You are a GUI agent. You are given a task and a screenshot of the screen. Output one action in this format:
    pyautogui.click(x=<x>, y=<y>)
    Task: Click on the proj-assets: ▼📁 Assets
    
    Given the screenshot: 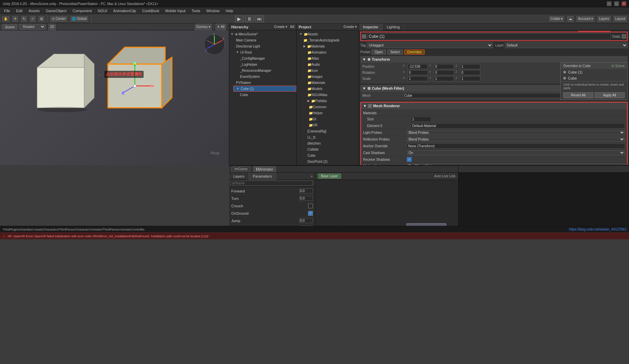 What is the action you would take?
    pyautogui.click(x=328, y=34)
    